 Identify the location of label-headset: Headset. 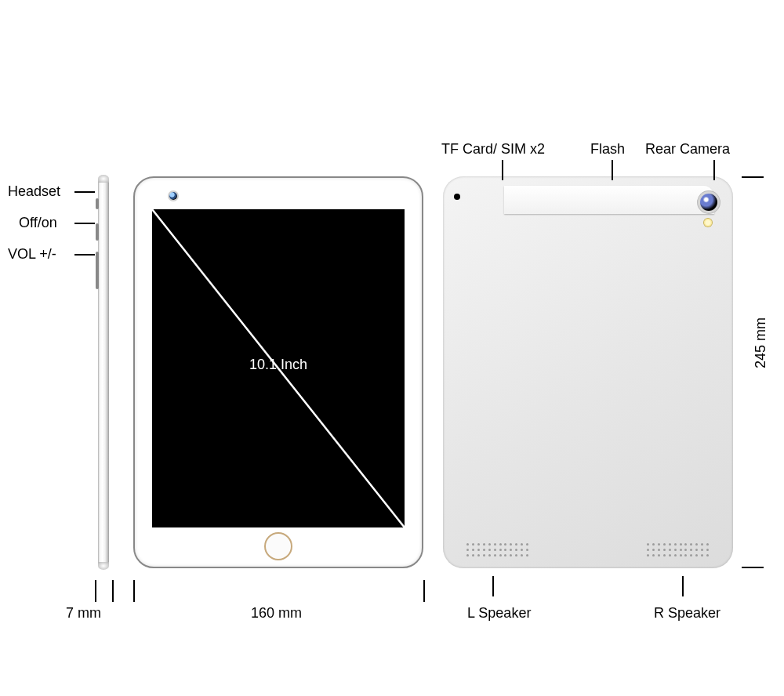
(34, 191).